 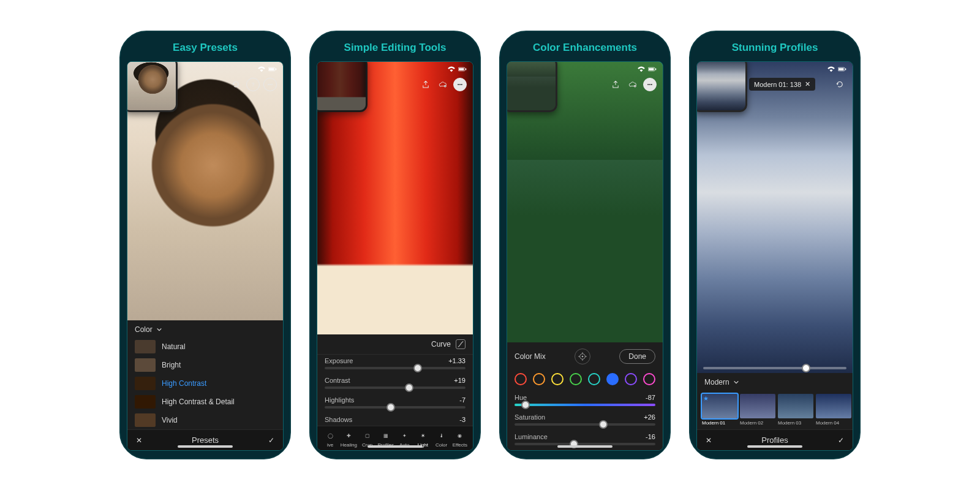 What do you see at coordinates (758, 423) in the screenshot?
I see `profile-label: Modern 02` at bounding box center [758, 423].